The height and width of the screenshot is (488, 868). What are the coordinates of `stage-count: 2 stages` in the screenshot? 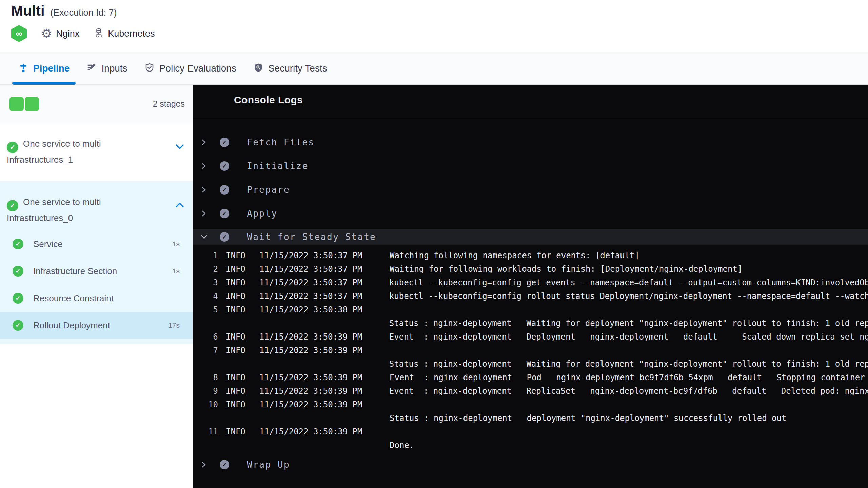 It's located at (169, 104).